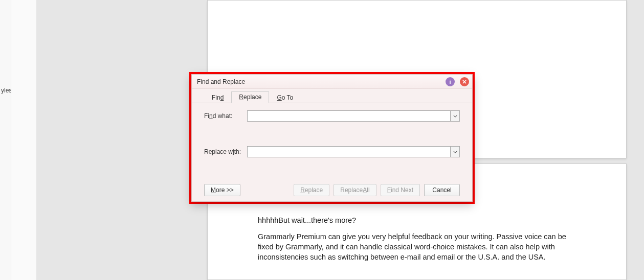 The width and height of the screenshot is (644, 280). I want to click on doc-paragraph-2: Grammarly Premium can give you very help…, so click(417, 247).